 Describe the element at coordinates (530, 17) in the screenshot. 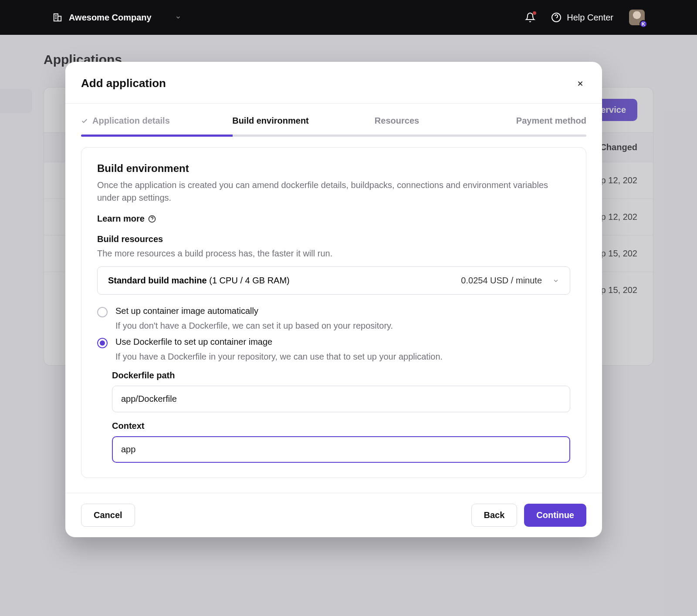

I see `notifications-button` at that location.